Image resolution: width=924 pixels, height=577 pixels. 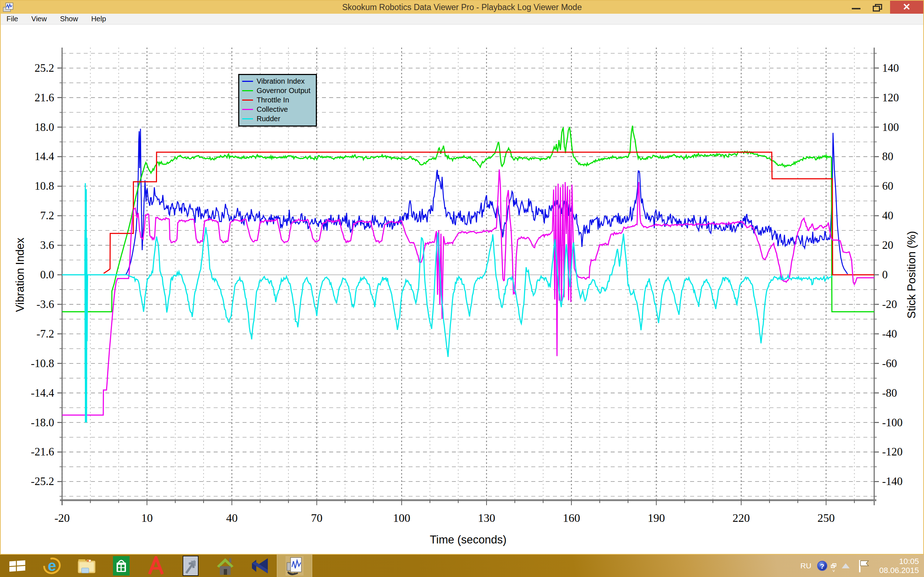 I want to click on svg-text: -21.6, so click(x=42, y=452).